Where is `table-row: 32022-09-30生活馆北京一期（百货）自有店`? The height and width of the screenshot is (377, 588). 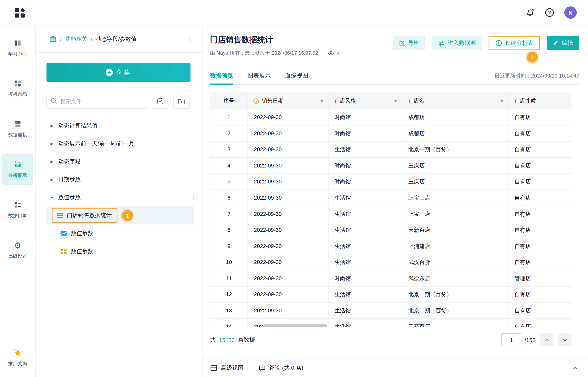
table-row: 32022-09-30生活馆北京一期（百货）自有店 is located at coordinates (391, 149).